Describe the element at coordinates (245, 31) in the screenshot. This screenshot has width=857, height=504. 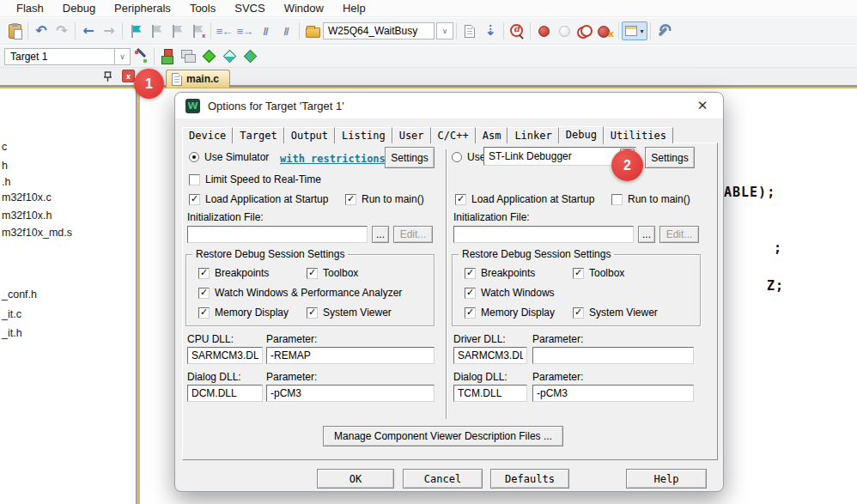
I see `indent-right-icon: ≡→` at that location.